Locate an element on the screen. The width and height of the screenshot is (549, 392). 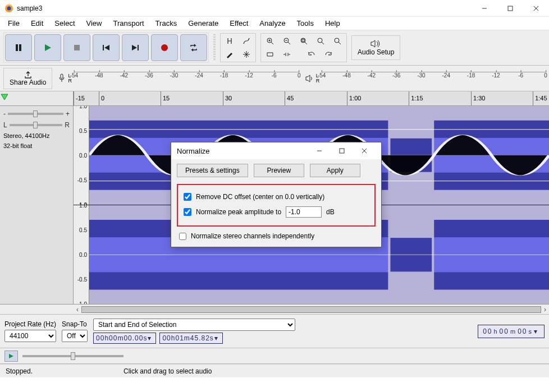
track-bitdepth-label: 32-bit float is located at coordinates (36, 146).